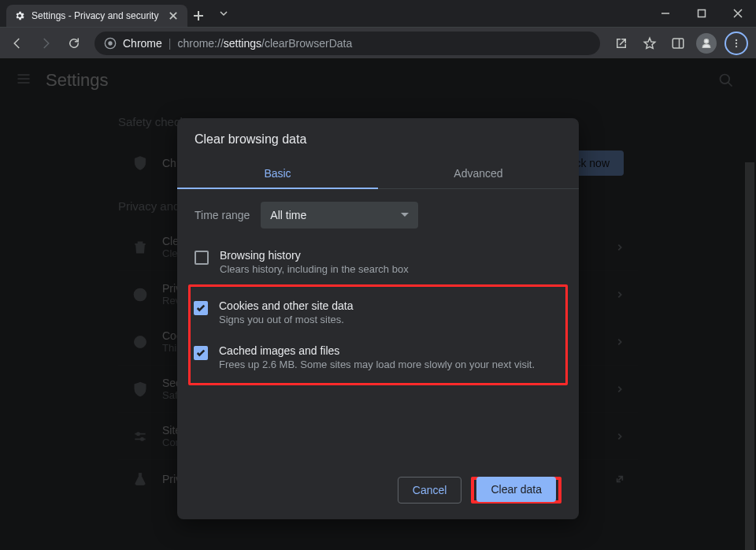 This screenshot has width=756, height=550. I want to click on window-controls, so click(702, 13).